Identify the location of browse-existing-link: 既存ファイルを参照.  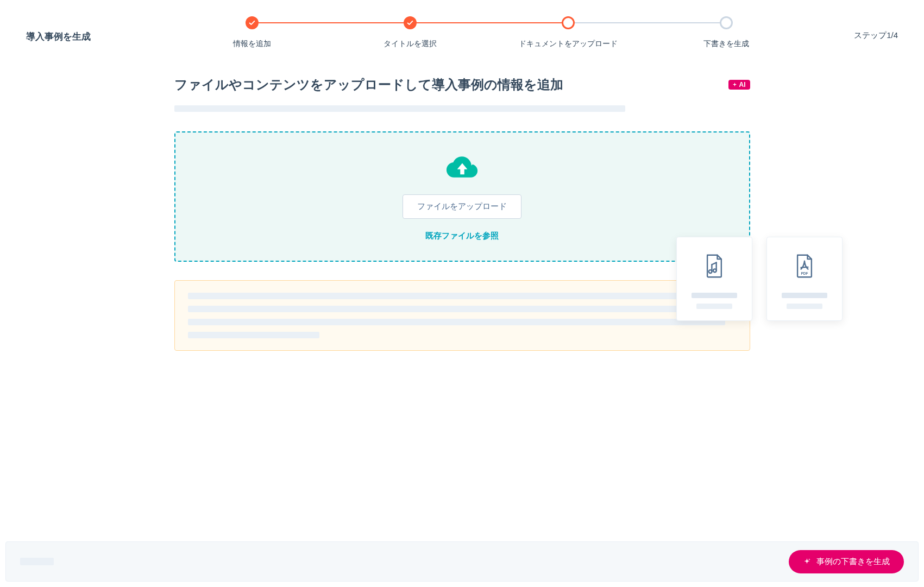
(462, 236).